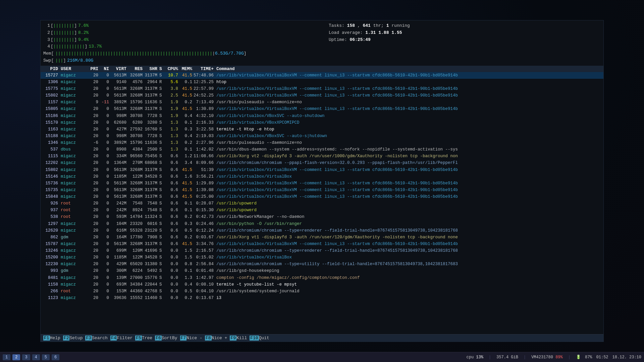 The image size is (644, 362). What do you see at coordinates (53, 338) in the screenshot?
I see `f1-key: F1Help` at bounding box center [53, 338].